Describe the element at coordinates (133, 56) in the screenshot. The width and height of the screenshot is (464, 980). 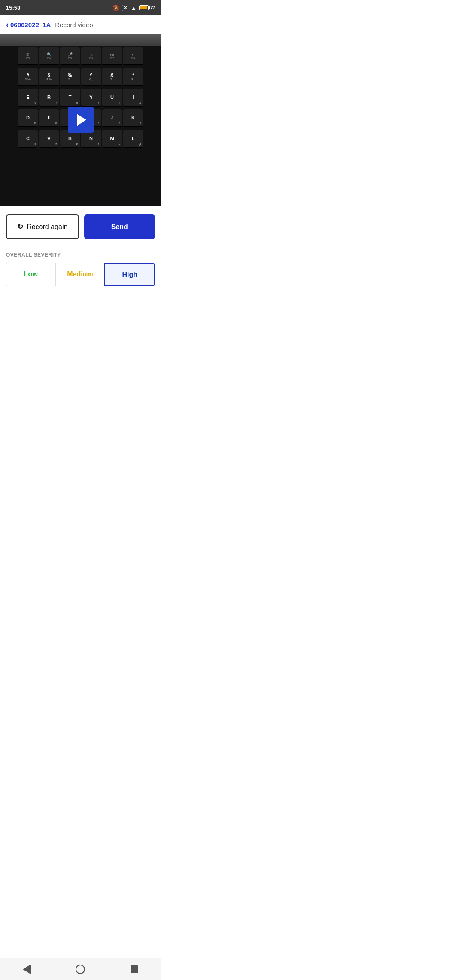
I see `kb-key-f8: ⏯ F8` at that location.